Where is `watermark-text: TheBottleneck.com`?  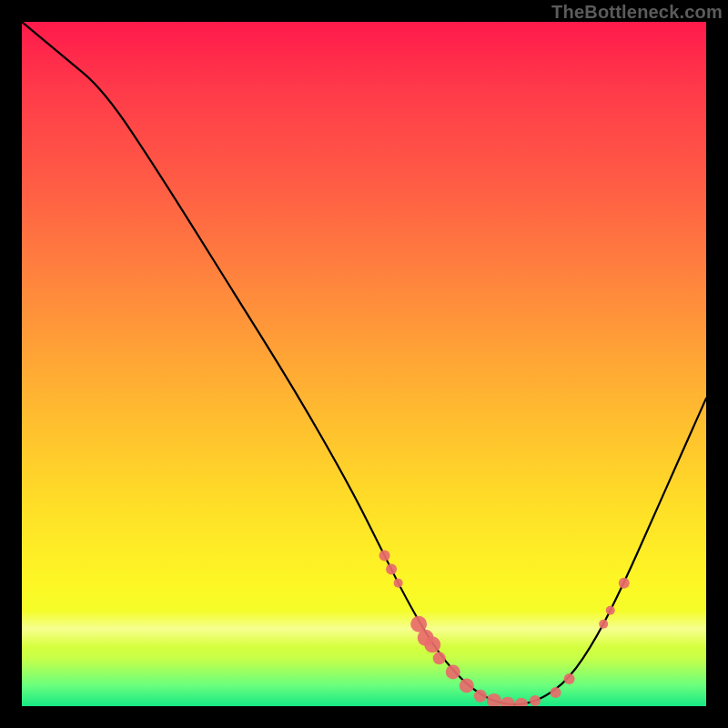
watermark-text: TheBottleneck.com is located at coordinates (637, 13).